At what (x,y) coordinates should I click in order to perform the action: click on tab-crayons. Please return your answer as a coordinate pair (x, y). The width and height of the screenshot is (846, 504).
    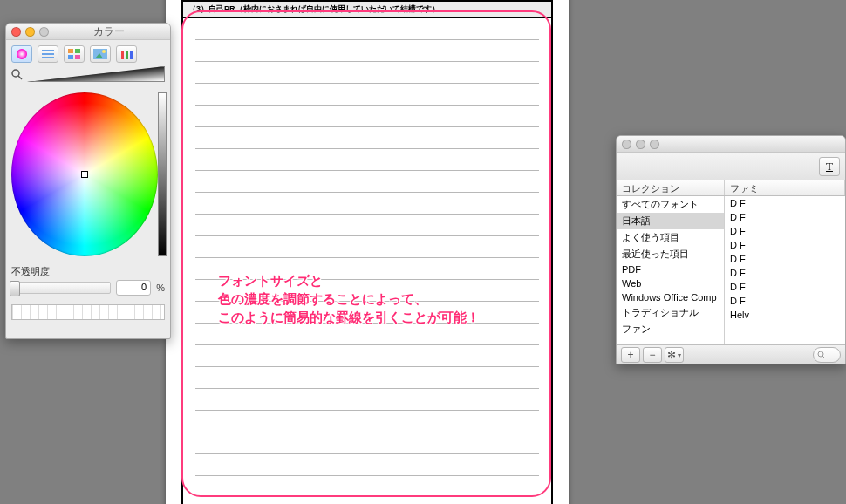
    Looking at the image, I should click on (126, 54).